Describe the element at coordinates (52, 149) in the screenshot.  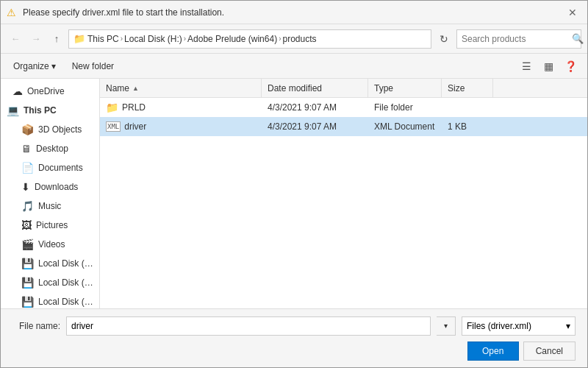
I see `sidebar-label-desktop: Desktop` at that location.